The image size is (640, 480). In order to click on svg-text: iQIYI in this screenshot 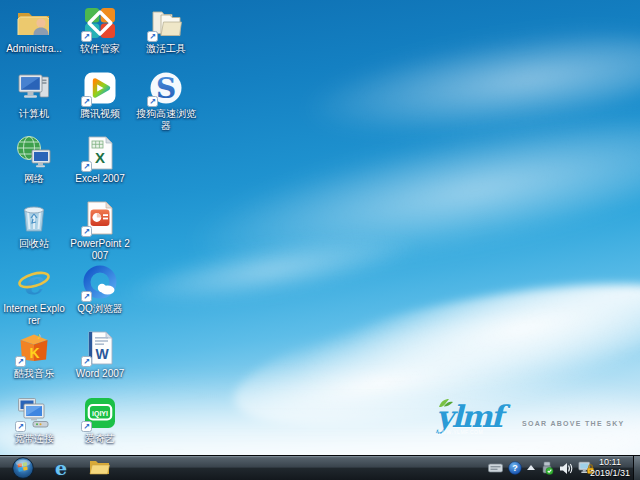, I will do `click(100, 414)`.